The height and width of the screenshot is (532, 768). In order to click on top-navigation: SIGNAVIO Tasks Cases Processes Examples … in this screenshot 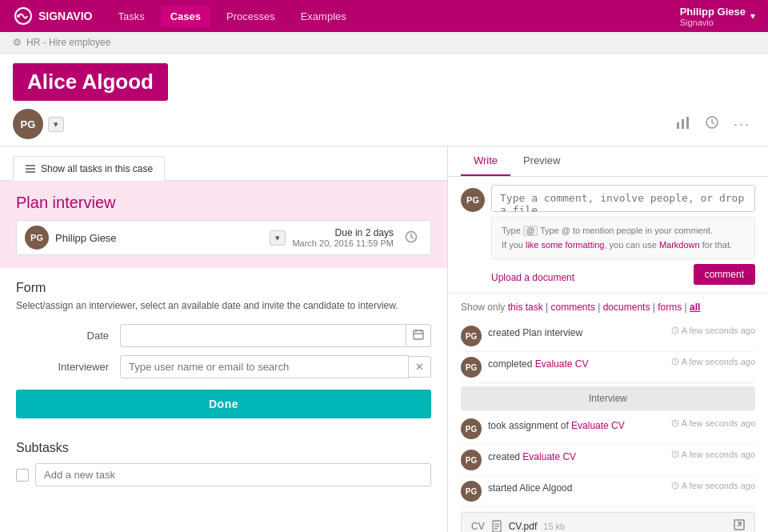, I will do `click(384, 16)`.